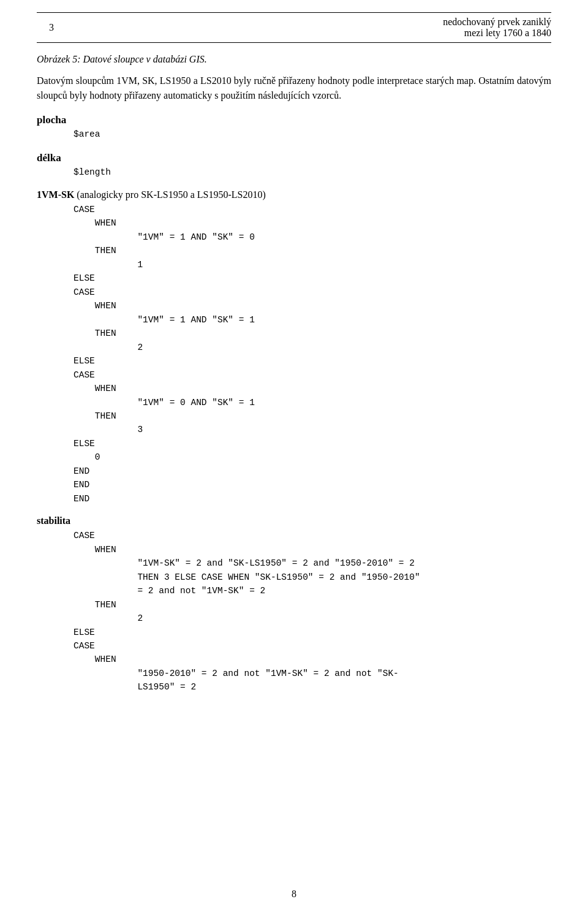  What do you see at coordinates (309, 28) in the screenshot?
I see `header-text: nedochovaný prvek zaniklý mezi lety 1760…` at bounding box center [309, 28].